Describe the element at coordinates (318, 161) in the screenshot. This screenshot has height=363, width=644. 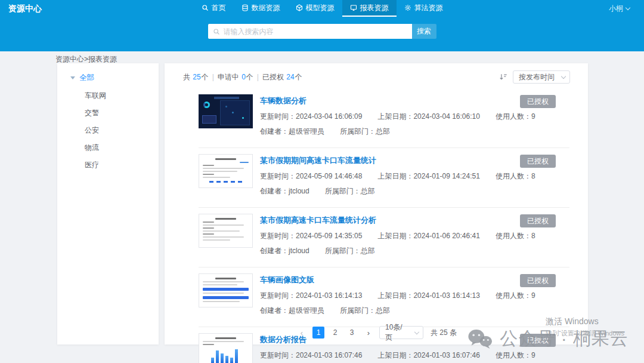
I see `item-title: 某市假期期间高速卡口车流量统计` at that location.